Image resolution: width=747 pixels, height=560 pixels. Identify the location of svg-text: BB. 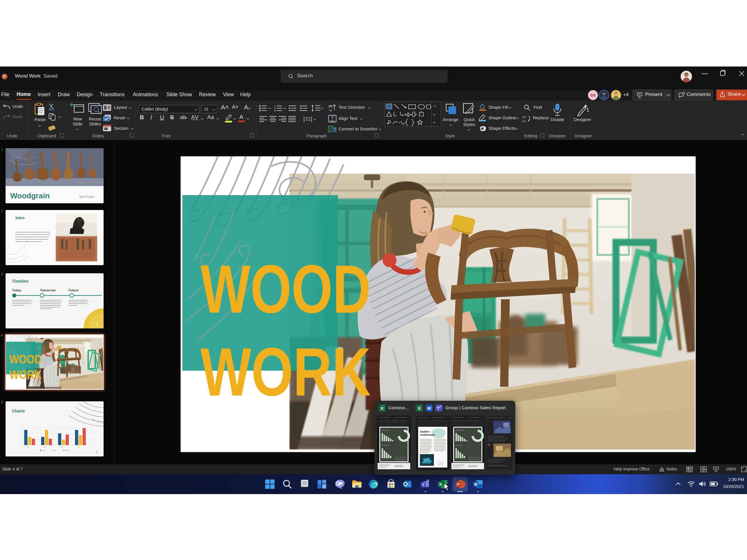
(593, 95).